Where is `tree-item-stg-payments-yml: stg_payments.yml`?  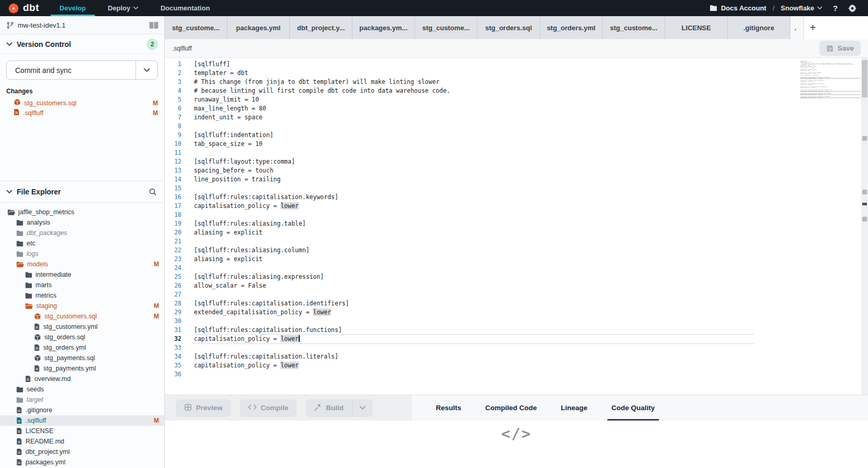 tree-item-stg-payments-yml: stg_payments.yml is located at coordinates (82, 368).